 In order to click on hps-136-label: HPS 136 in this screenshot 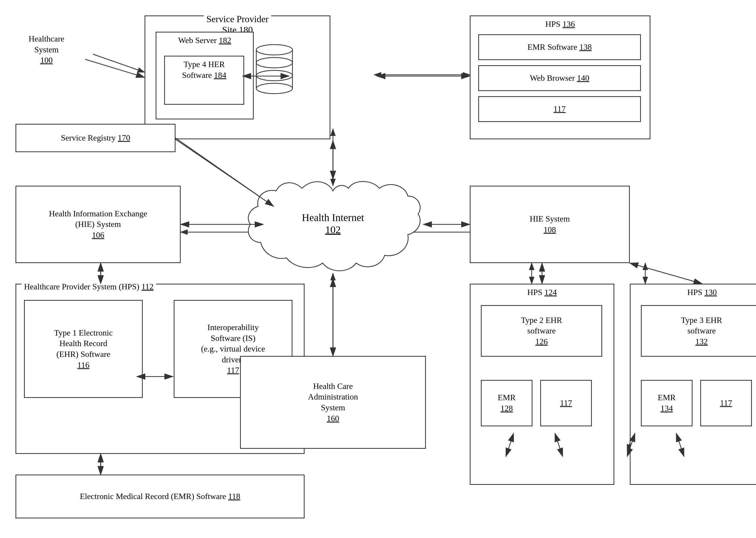, I will do `click(560, 24)`.